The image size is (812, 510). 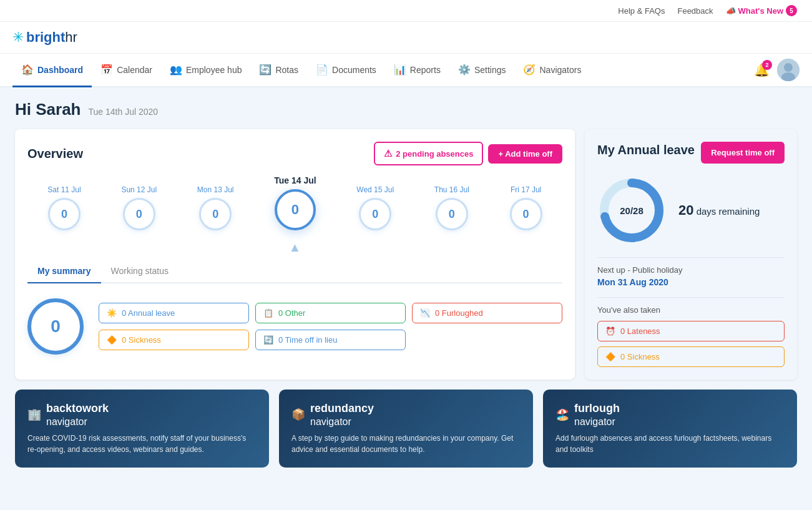 I want to click on remaining-label: days remaining, so click(x=728, y=211).